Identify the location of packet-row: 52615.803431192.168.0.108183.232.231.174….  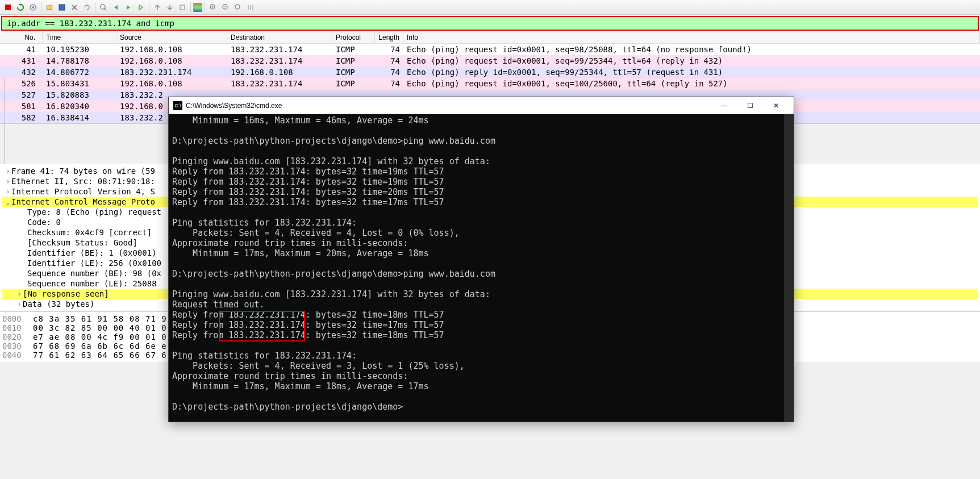
(490, 84).